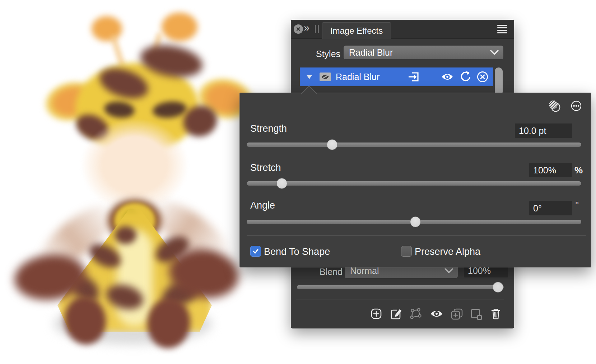 Image resolution: width=596 pixels, height=364 pixels. I want to click on styles-dropdown: Radial Blur, so click(424, 52).